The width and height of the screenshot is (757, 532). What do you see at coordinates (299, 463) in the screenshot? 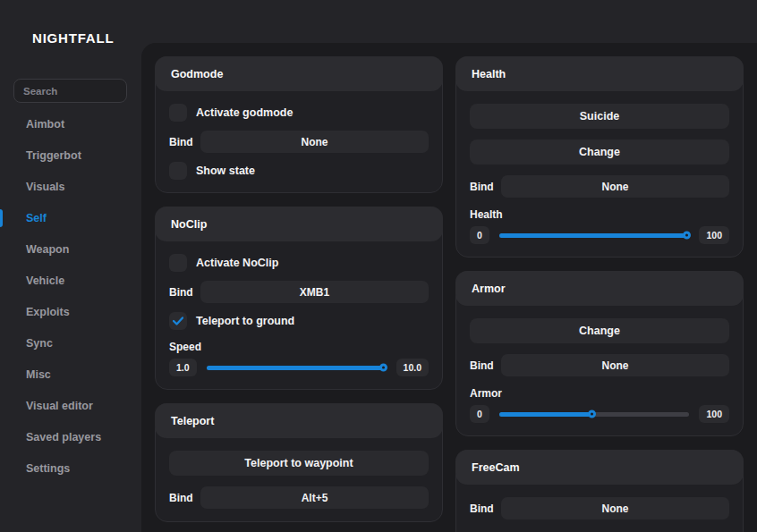
I see `teleport-to-waypoint-button: Teleport to waypoint` at bounding box center [299, 463].